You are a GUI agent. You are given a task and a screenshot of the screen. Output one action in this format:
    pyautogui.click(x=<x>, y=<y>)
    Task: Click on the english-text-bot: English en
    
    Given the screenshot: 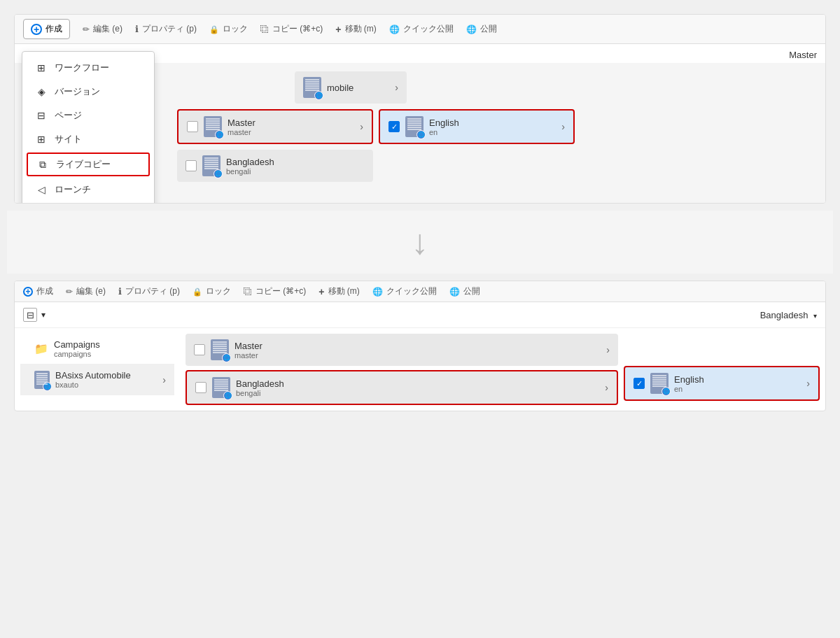 What is the action you would take?
    pyautogui.click(x=738, y=383)
    